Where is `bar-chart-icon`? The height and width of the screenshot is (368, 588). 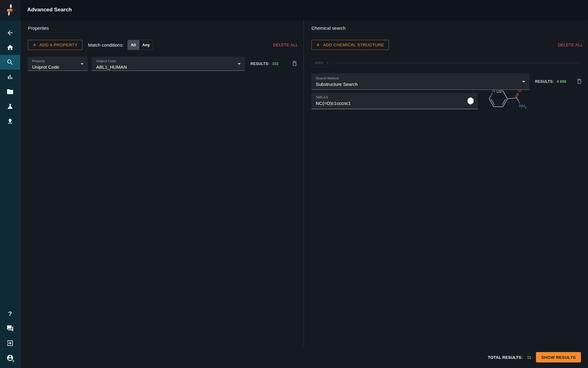
bar-chart-icon is located at coordinates (10, 77).